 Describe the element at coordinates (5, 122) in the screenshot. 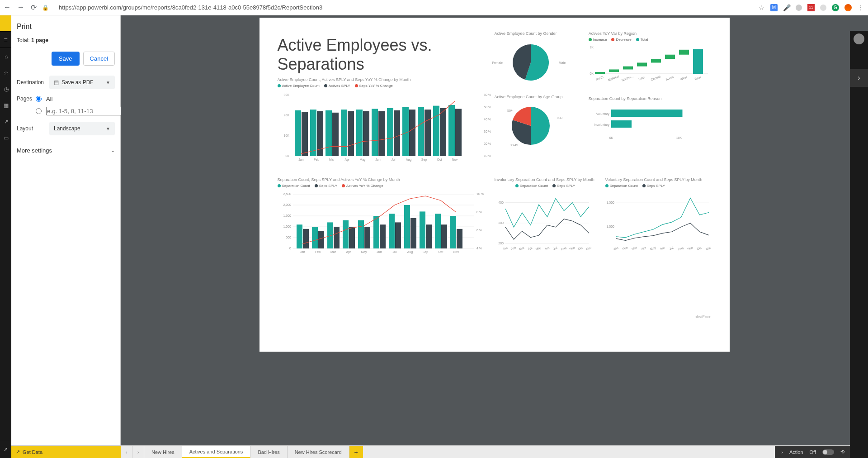

I see `share-icon: ↗` at that location.